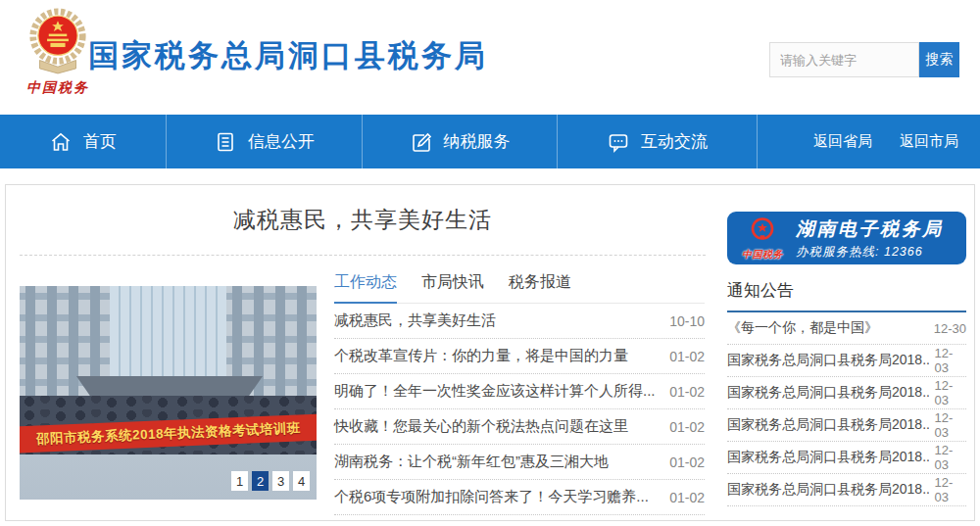 Image resolution: width=980 pixels, height=526 pixels. Describe the element at coordinates (843, 141) in the screenshot. I see `link-provincial-bureau: 返回省局` at that location.